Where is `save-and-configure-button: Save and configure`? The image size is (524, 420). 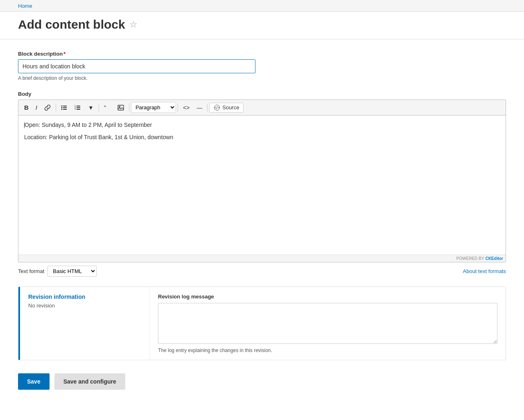 save-and-configure-button: Save and configure is located at coordinates (90, 382).